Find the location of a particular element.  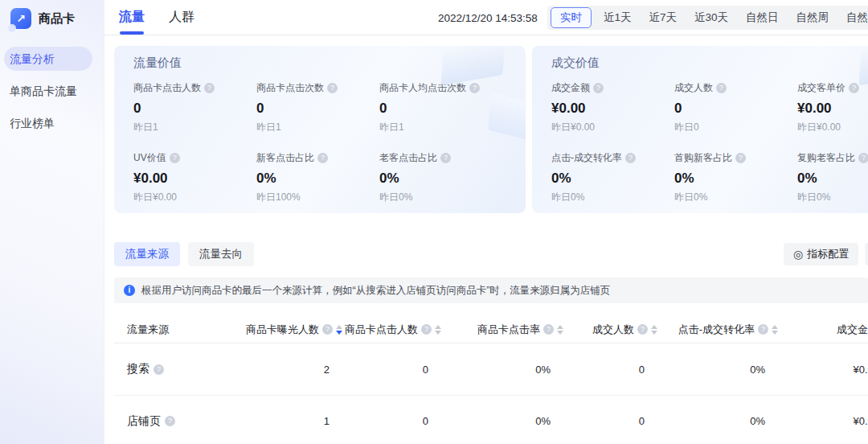

cell-click-rate: 0% is located at coordinates (506, 370).